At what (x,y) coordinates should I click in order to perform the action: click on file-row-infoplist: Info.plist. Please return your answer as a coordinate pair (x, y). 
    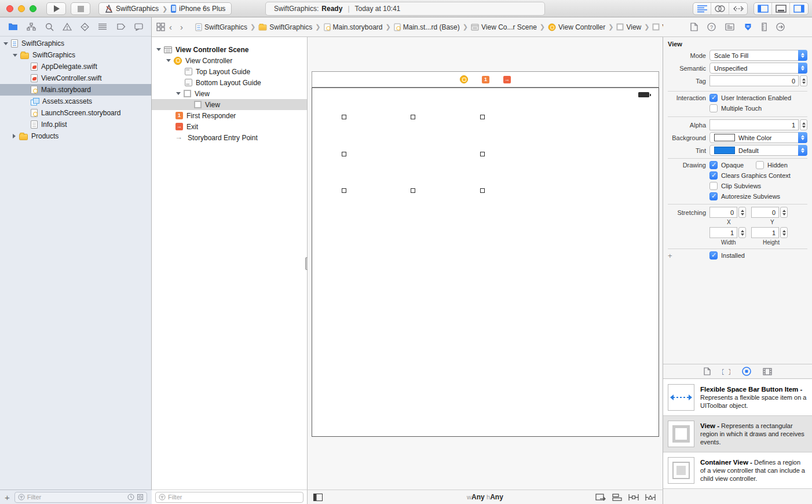
    Looking at the image, I should click on (75, 125).